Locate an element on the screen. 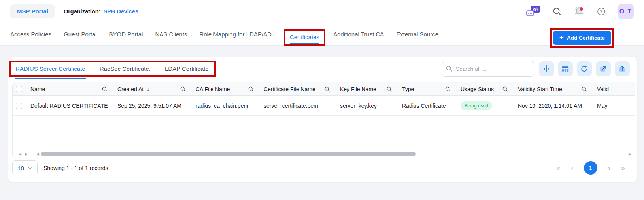 The width and height of the screenshot is (644, 200). tab-role-mapping-ldap-ad: Role Mapping for LDAP/AD is located at coordinates (236, 34).